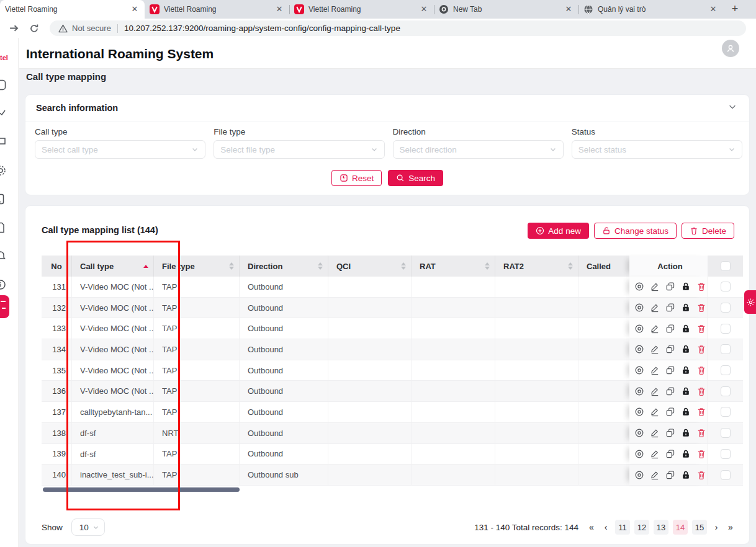 Image resolution: width=756 pixels, height=547 pixels. I want to click on refresh-icon, so click(34, 29).